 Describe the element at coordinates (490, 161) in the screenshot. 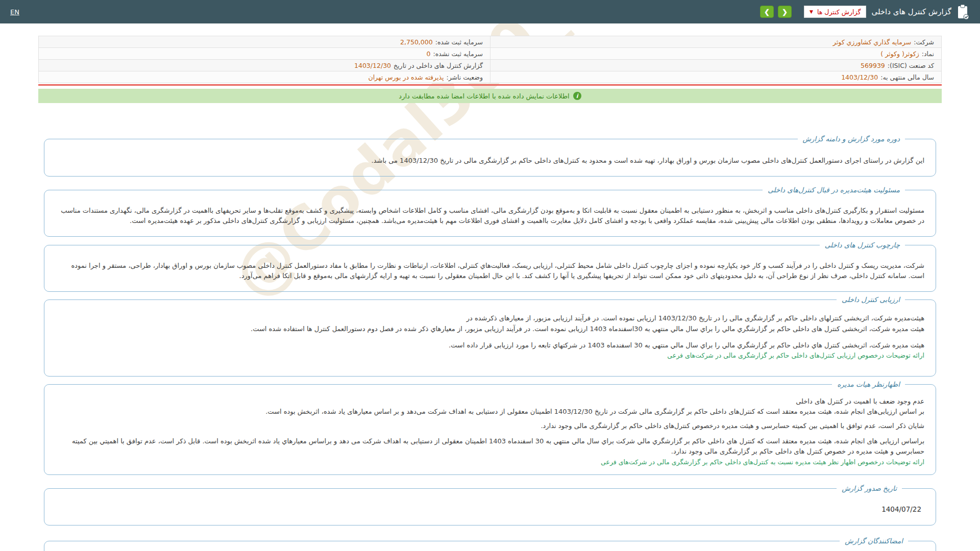

I see `report-period-text: این گزارش در راستای اجرای دستورالعمل کنت…` at that location.